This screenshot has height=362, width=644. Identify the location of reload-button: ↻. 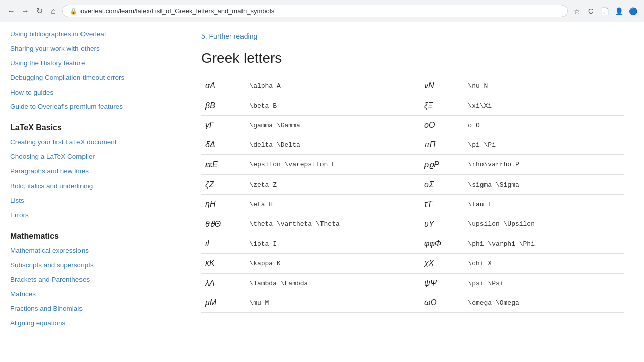
(39, 11).